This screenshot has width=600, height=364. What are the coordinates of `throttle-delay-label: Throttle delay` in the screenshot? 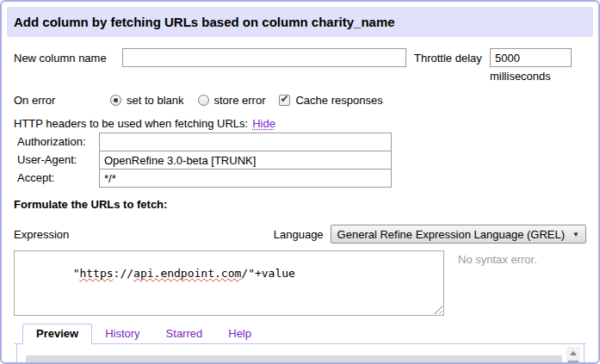 It's located at (450, 57).